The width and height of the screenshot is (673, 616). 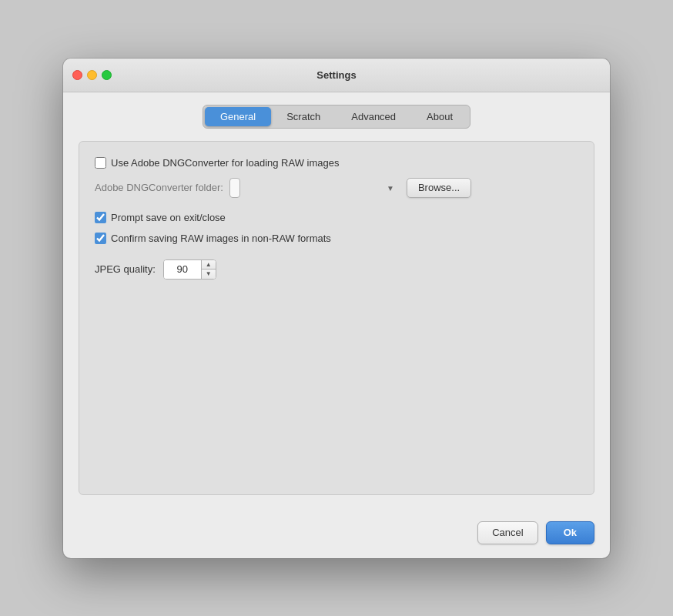 What do you see at coordinates (336, 188) in the screenshot?
I see `dng-folder-row: Adobe DNGConverter folder: ▼ Browse...` at bounding box center [336, 188].